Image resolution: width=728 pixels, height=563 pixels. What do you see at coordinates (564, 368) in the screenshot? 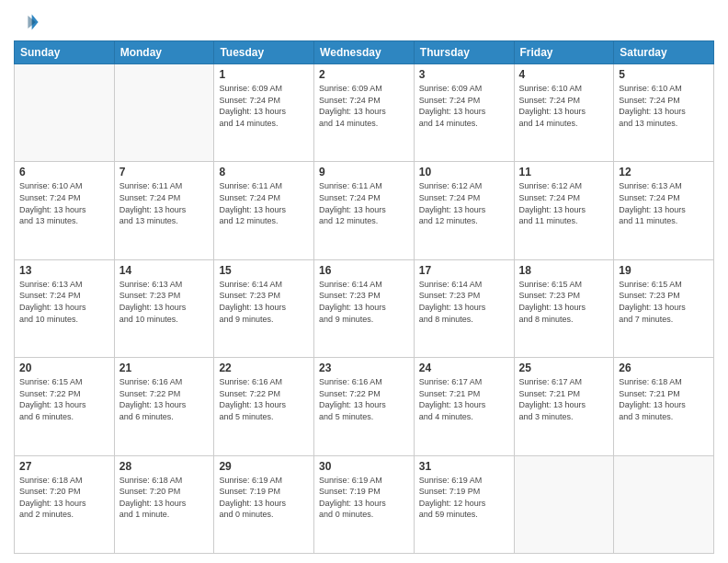
I see `day-number: 25` at bounding box center [564, 368].